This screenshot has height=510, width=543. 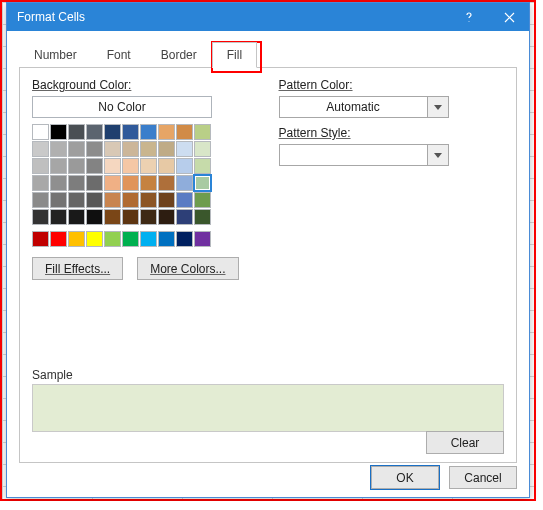 What do you see at coordinates (364, 179) in the screenshot?
I see `pattern-section: Pattern Color: Automatic Pattern Style:` at bounding box center [364, 179].